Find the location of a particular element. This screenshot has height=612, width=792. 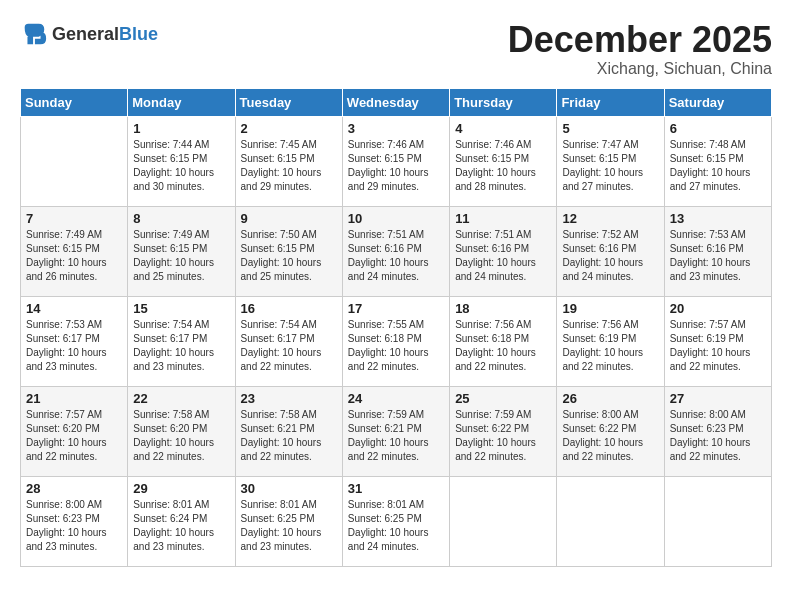

sunrise-text: Sunrise: 7:57 AM is located at coordinates (74, 415).